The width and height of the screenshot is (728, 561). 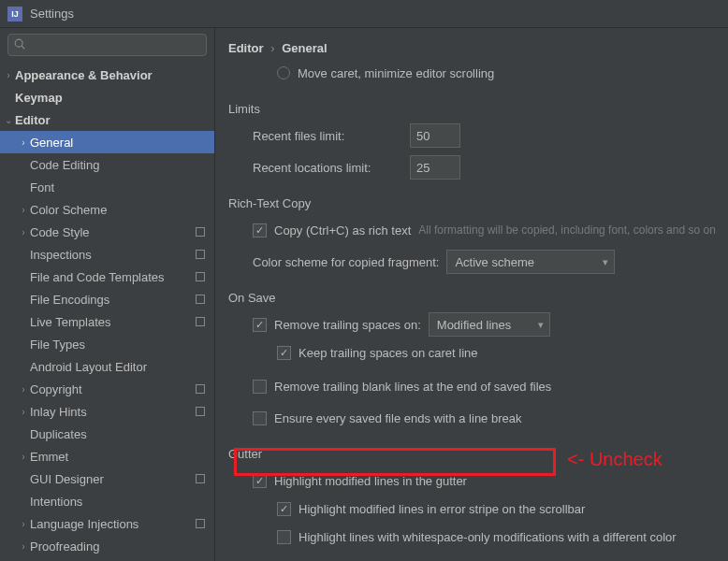 What do you see at coordinates (70, 322) in the screenshot?
I see `tree-item-label: Live Templates` at bounding box center [70, 322].